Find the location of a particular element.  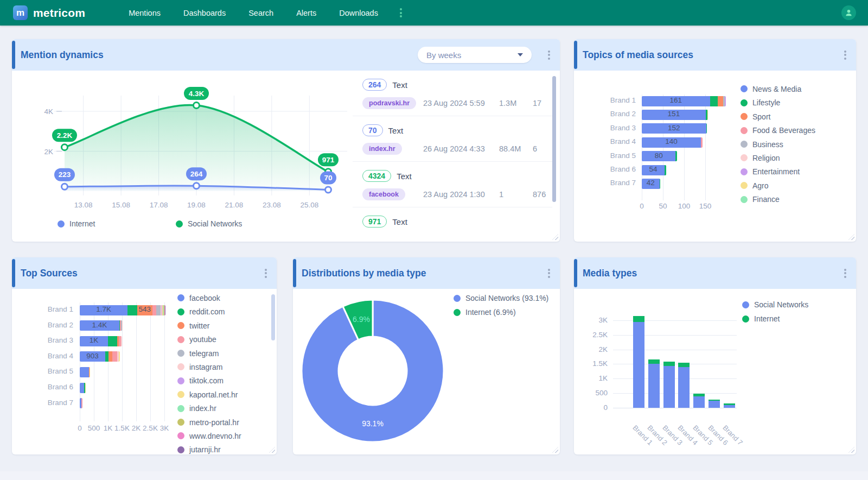

legend-item-agro: Agro is located at coordinates (778, 186).